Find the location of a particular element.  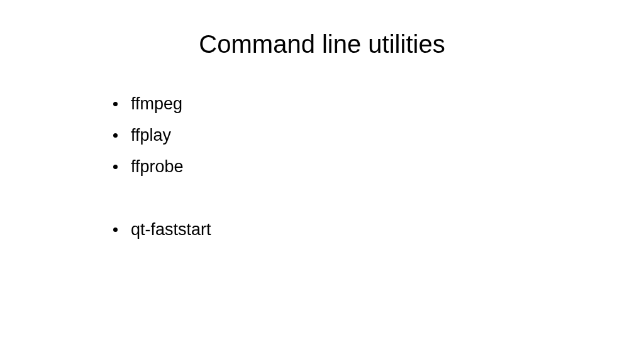

list-item: ffprobe is located at coordinates (379, 167).